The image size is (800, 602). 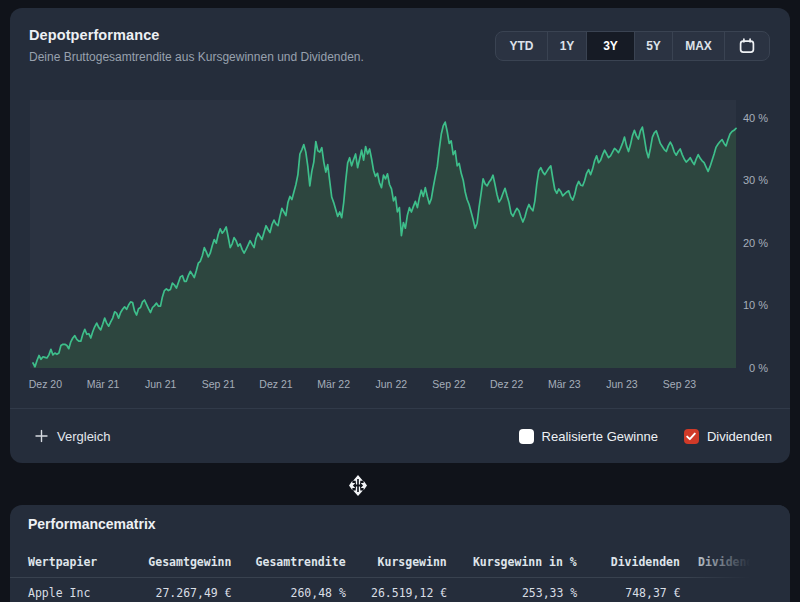 I want to click on column-header: Dividenden in %, so click(x=735, y=562).